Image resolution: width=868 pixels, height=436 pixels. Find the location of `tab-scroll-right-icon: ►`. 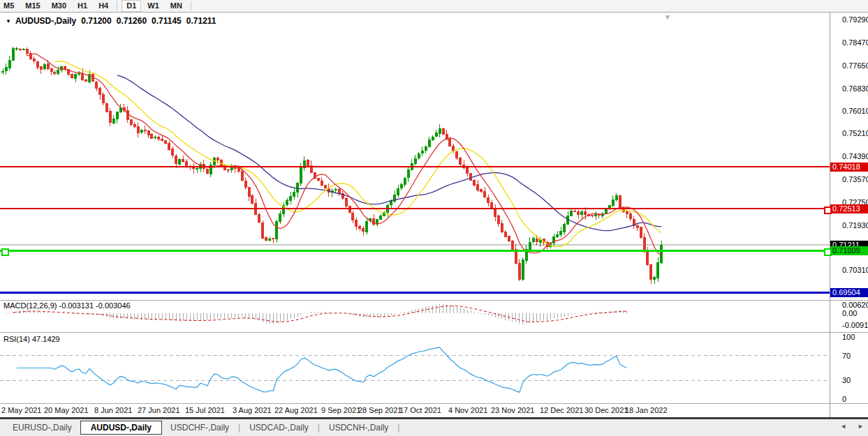

tab-scroll-right-icon: ► is located at coordinates (860, 426).